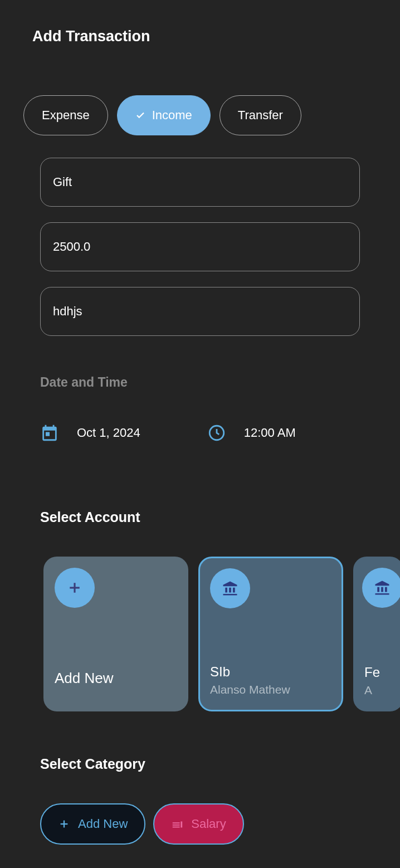 The height and width of the screenshot is (868, 400). I want to click on category-section-title: Select Category, so click(200, 764).